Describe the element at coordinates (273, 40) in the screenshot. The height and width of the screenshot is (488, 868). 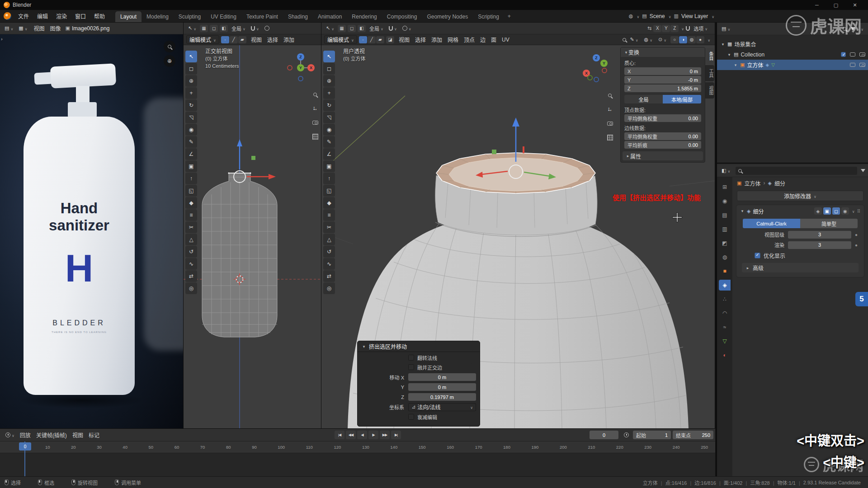
I see `viewport-menu: 选择` at that location.